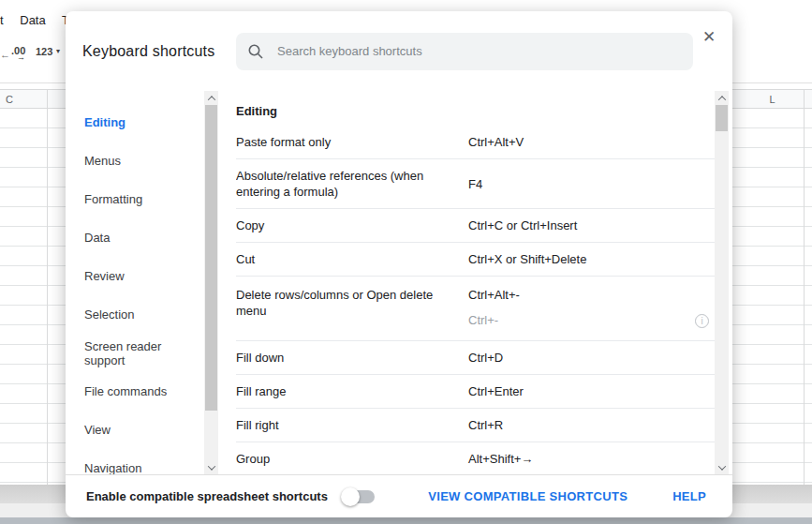  Describe the element at coordinates (352, 225) in the screenshot. I see `shortcut-name: Copy` at that location.